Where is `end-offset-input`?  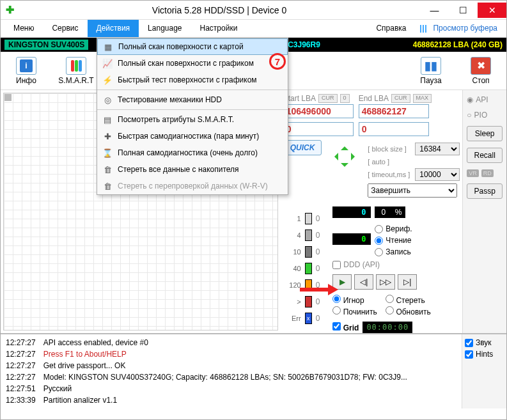
end-offset-input is located at coordinates (394, 129).